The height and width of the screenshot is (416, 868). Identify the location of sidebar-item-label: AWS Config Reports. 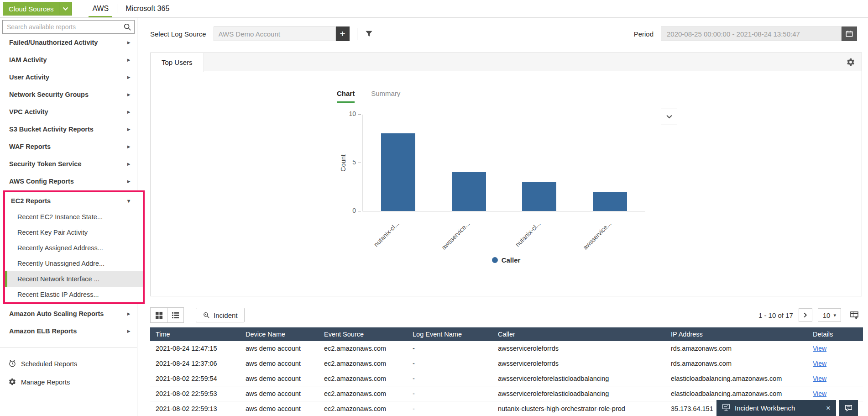
(42, 181).